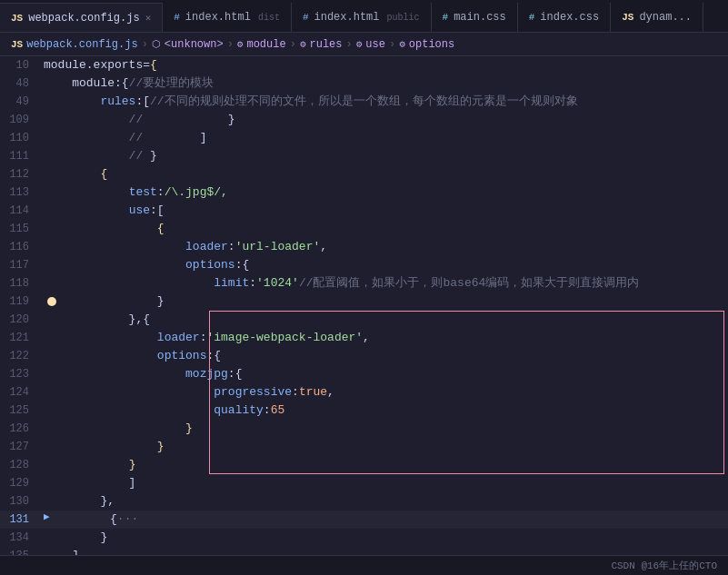 This screenshot has width=728, height=575. I want to click on tab-label-main-css: main.css, so click(480, 17).